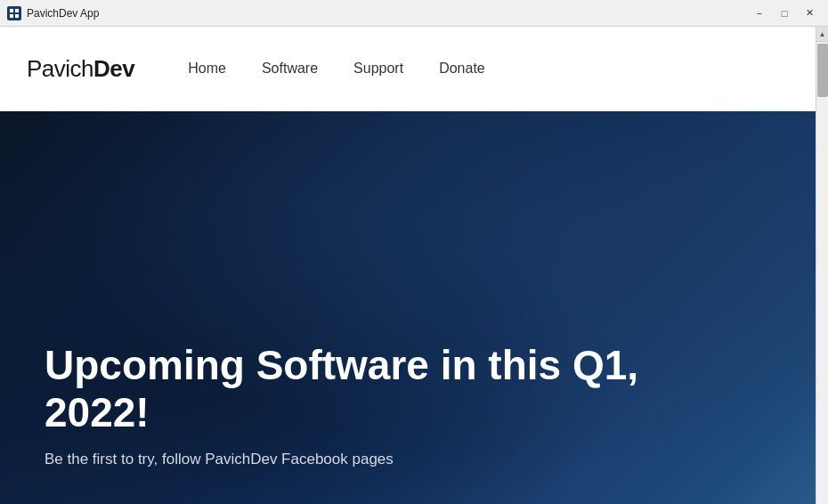  I want to click on window-title-area: PavichDev App, so click(53, 13).